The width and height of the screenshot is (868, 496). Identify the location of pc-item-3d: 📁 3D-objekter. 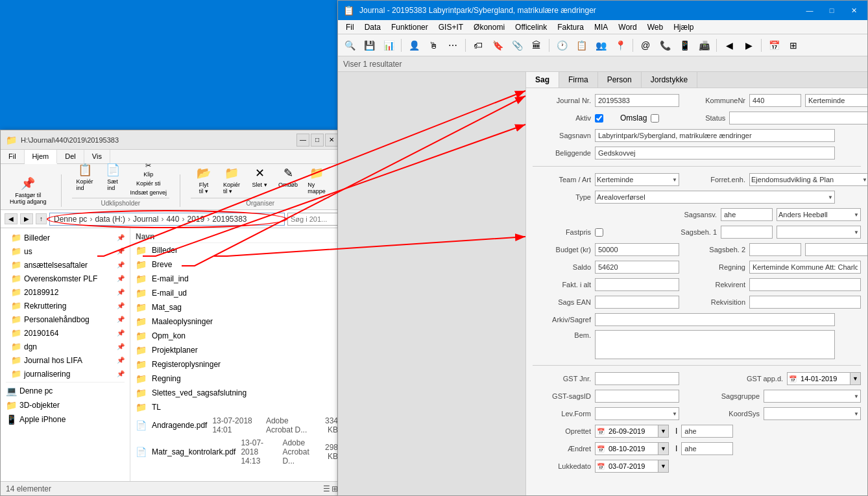
(65, 405).